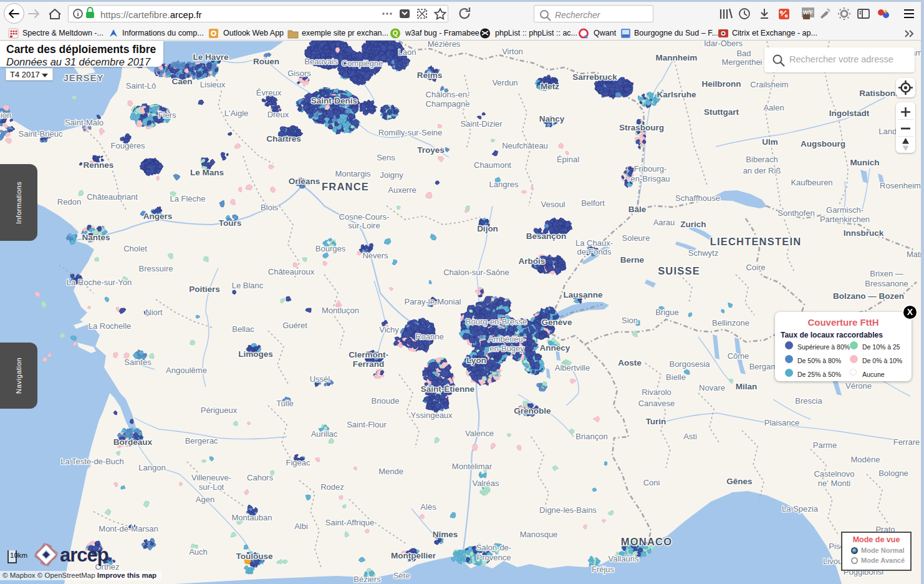  What do you see at coordinates (445, 534) in the screenshot?
I see `svg-text: Nîmes` at bounding box center [445, 534].